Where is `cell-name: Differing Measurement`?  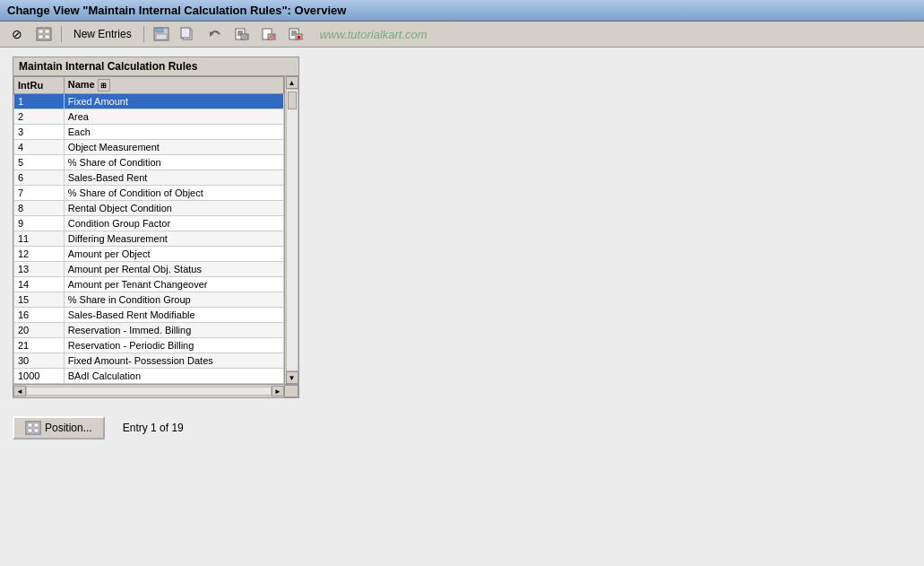
cell-name: Differing Measurement is located at coordinates (174, 239).